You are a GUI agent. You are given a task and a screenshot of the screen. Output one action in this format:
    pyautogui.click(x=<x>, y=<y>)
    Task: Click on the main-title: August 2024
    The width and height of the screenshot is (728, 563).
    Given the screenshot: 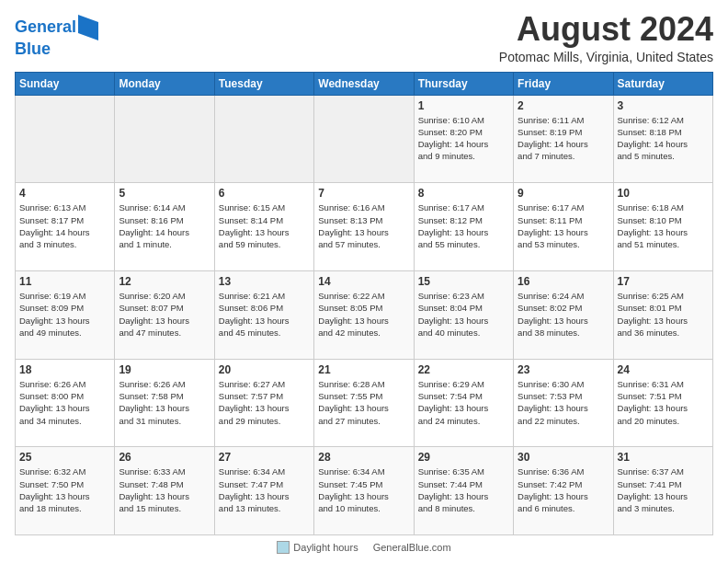 What is the action you would take?
    pyautogui.click(x=607, y=29)
    